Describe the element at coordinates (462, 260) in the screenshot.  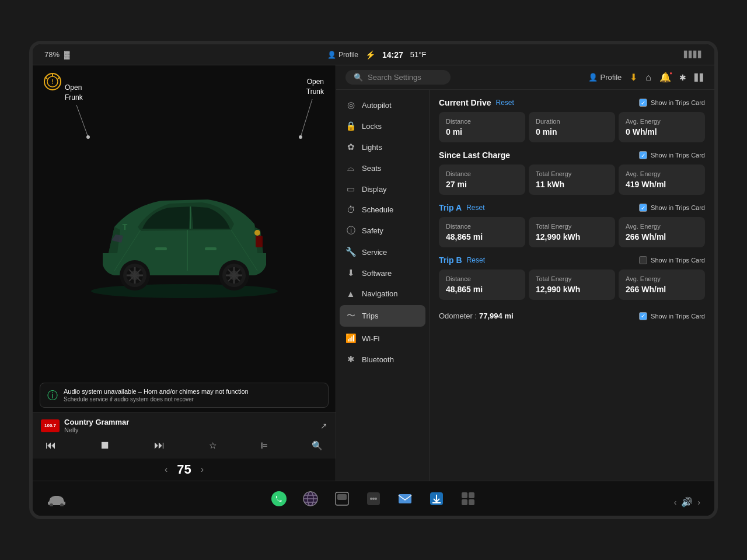
I see `trip-b-title-row: Trip B Reset` at that location.